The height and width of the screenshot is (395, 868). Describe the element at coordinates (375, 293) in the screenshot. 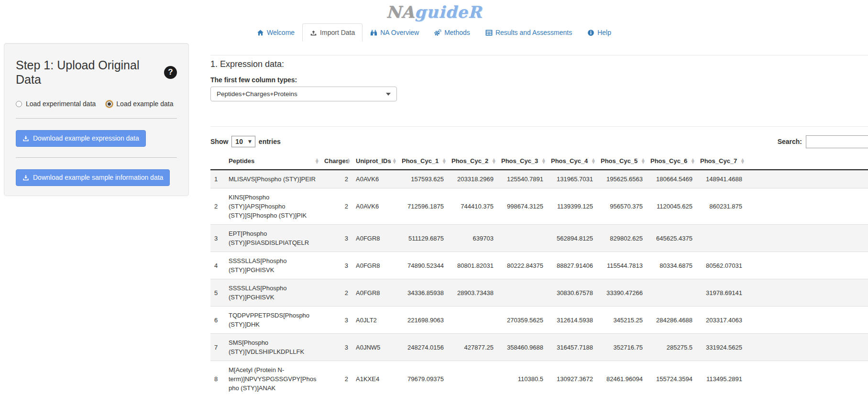

I see `uniprot-cell: A0FGR8` at that location.